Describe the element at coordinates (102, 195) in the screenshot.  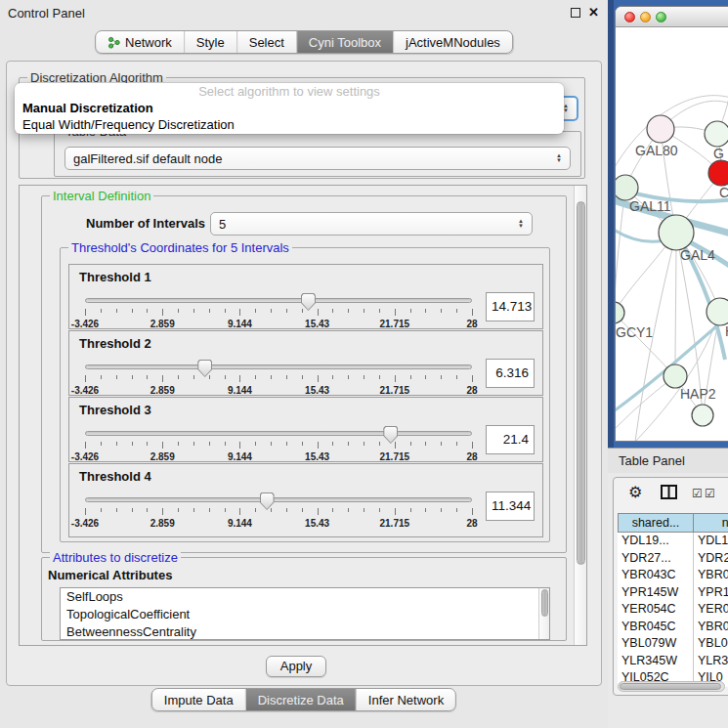
I see `group-title: Interval Definition` at that location.